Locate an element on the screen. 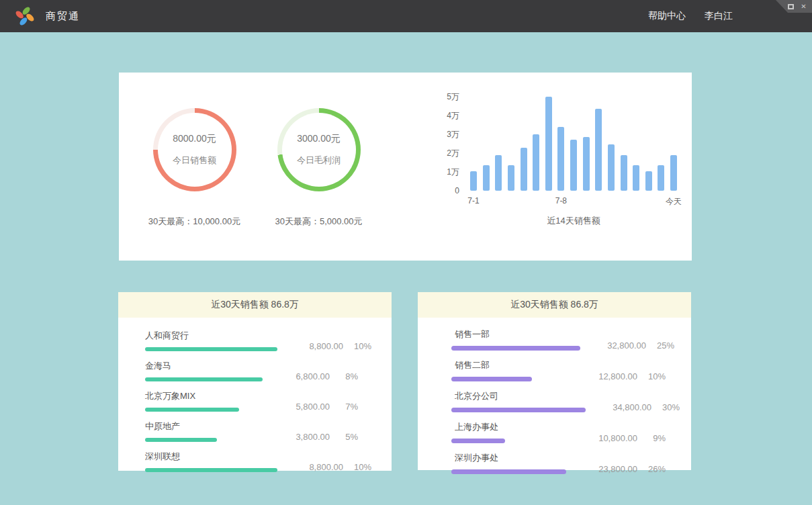 Image resolution: width=812 pixels, height=505 pixels. today-profit-30d-max: 30天最高：5,000.00元 is located at coordinates (318, 222).